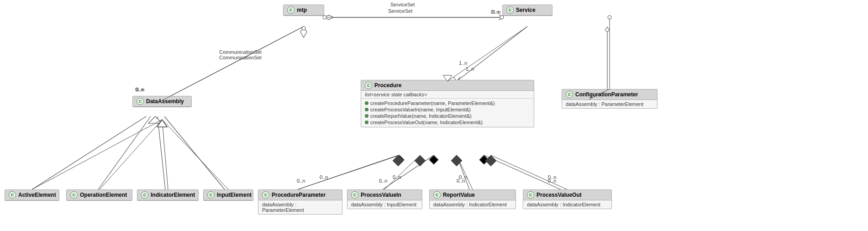 The width and height of the screenshot is (868, 231). What do you see at coordinates (228, 195) in the screenshot?
I see `class-inputelement: C InputElement` at bounding box center [228, 195].